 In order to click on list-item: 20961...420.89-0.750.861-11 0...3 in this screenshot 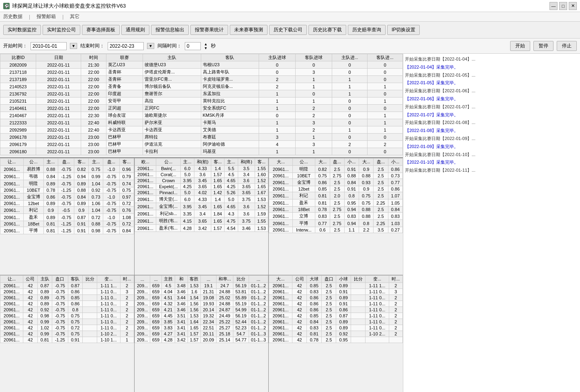, I will do `click(67, 292)`.